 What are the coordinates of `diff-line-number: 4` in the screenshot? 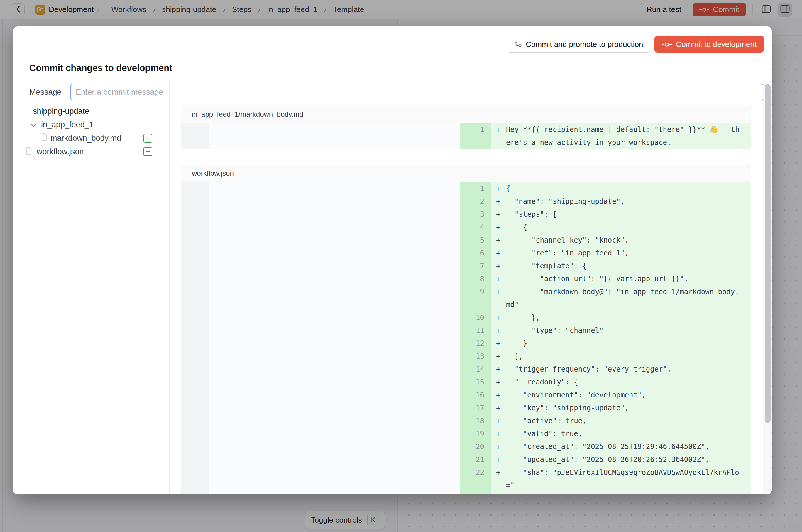 It's located at (475, 227).